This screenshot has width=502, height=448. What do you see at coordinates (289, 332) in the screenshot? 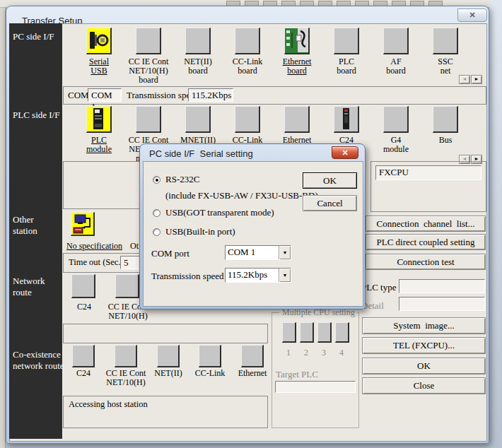
I see `cpu-slot-1-icon` at bounding box center [289, 332].